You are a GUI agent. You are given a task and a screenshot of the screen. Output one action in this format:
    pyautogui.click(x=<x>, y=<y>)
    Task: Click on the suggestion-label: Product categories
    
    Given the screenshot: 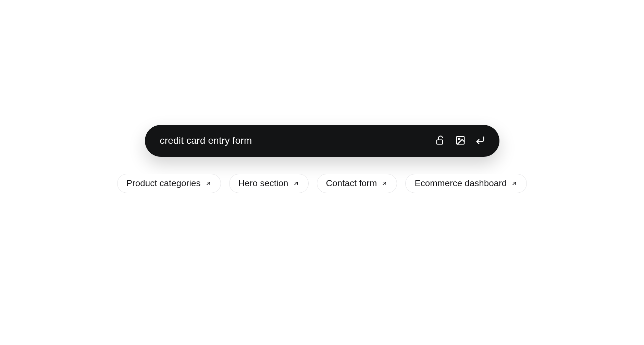 What is the action you would take?
    pyautogui.click(x=164, y=183)
    